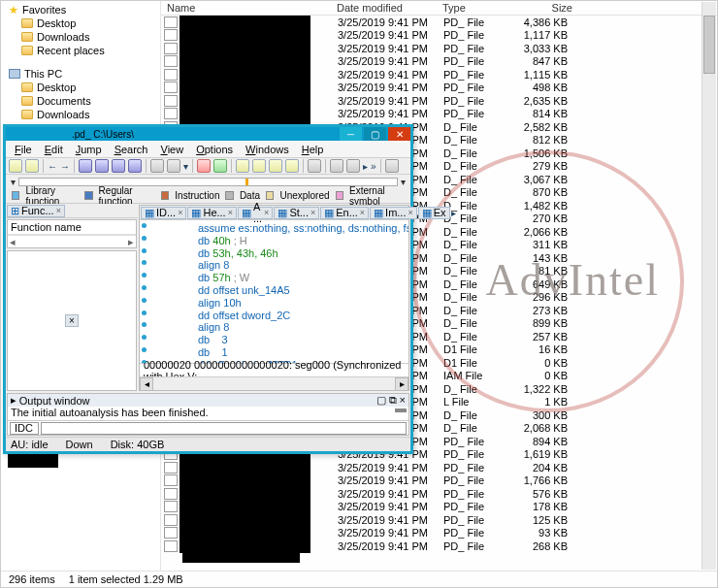 The width and height of the screenshot is (718, 588). I want to click on expand-icon: ▸, so click(14, 400).